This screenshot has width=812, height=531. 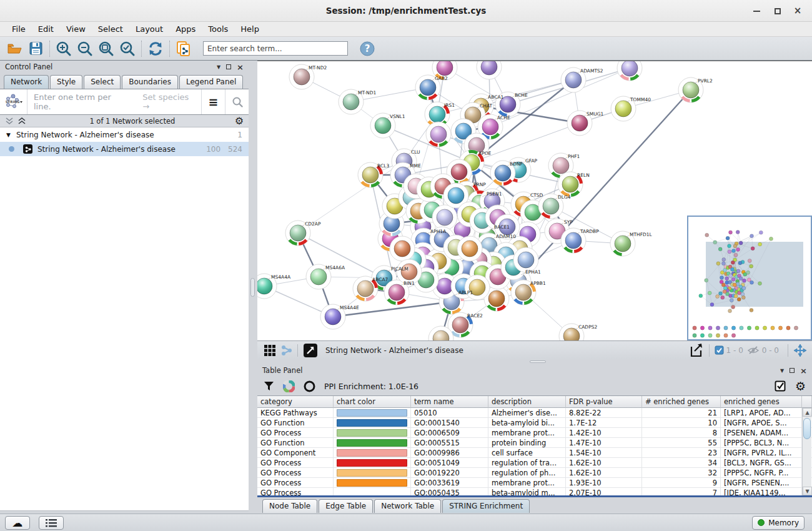 What do you see at coordinates (527, 432) in the screenshot?
I see `table-cell: membrane prot...` at bounding box center [527, 432].